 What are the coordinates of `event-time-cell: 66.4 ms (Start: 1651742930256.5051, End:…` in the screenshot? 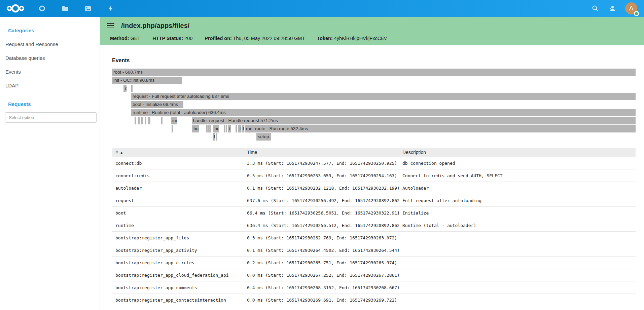 It's located at (321, 213).